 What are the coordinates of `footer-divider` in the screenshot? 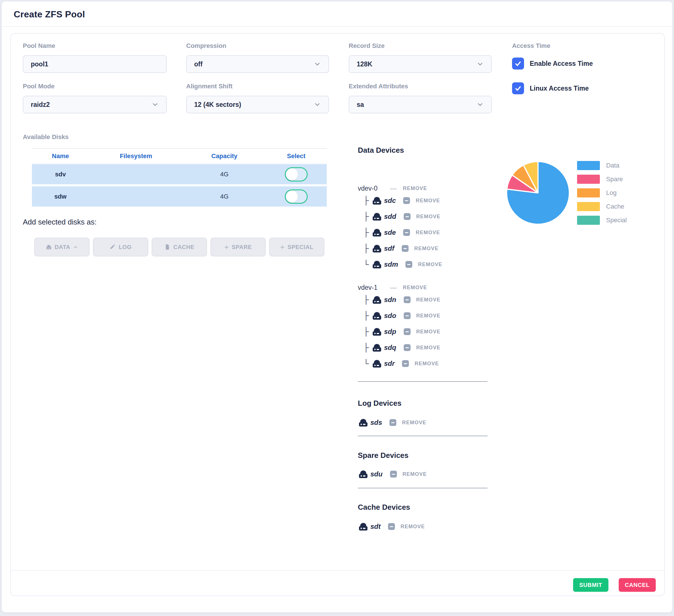 It's located at (338, 571).